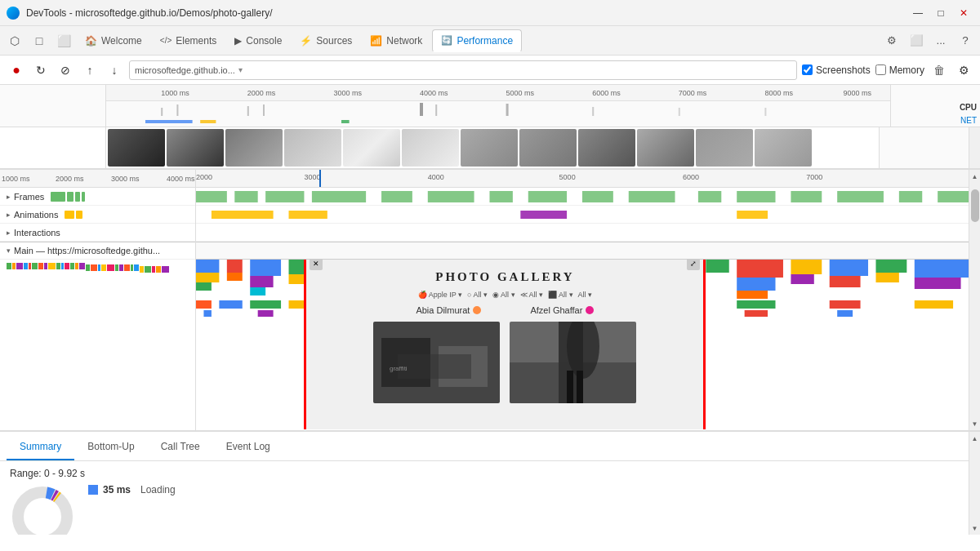  What do you see at coordinates (180, 447) in the screenshot?
I see `tab-call-tree: Call Tree` at bounding box center [180, 447].